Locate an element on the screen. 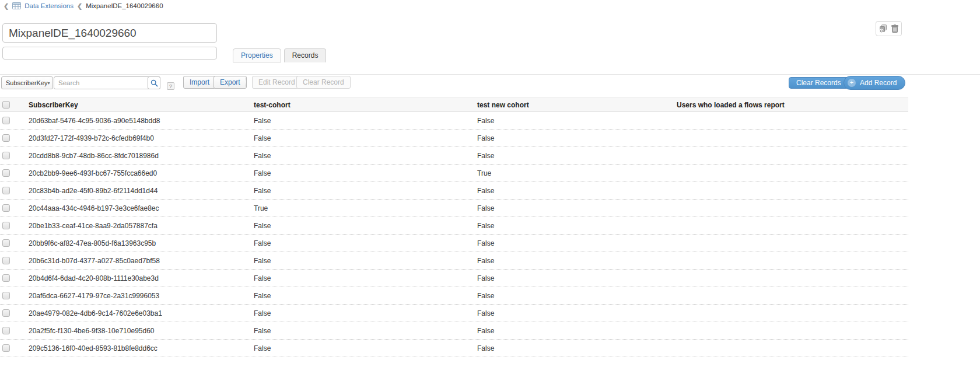 The height and width of the screenshot is (391, 980). cell-subscriber-key: 20b4d6f4-6dad-4c20-808b-1111e30abe3d is located at coordinates (138, 278).